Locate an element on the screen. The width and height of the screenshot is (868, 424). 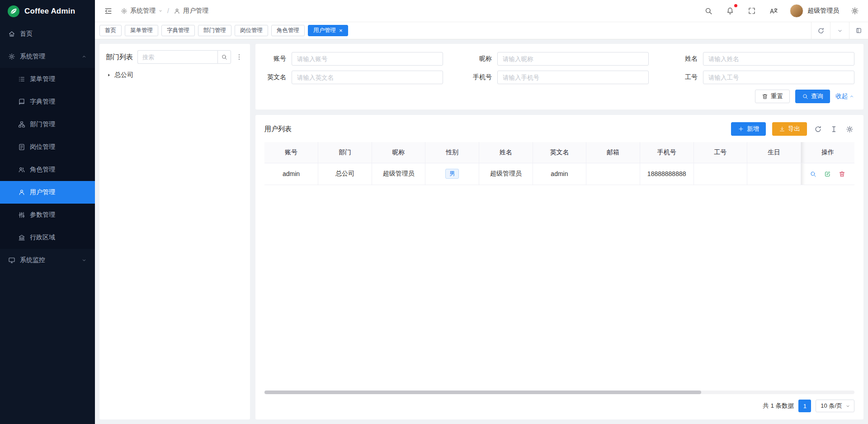
tab-department-management: 部门管理 is located at coordinates (215, 31).